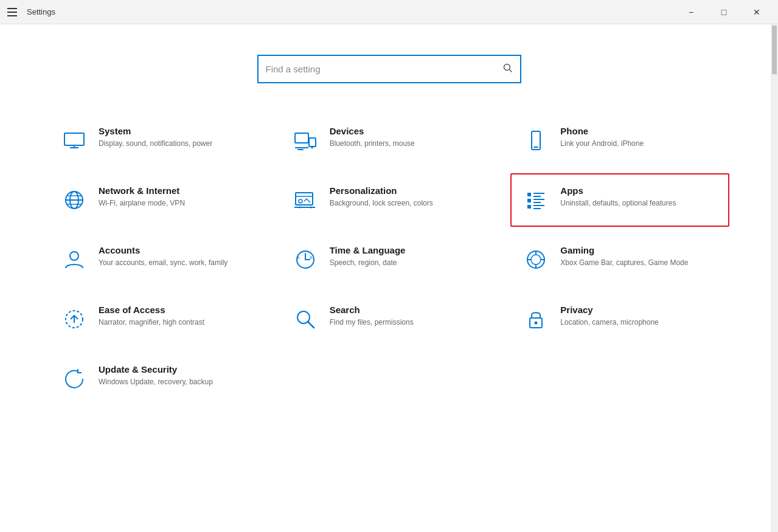 The image size is (778, 532). I want to click on setting-desc-network: Wi-Fi, airplane mode, VPN, so click(178, 203).